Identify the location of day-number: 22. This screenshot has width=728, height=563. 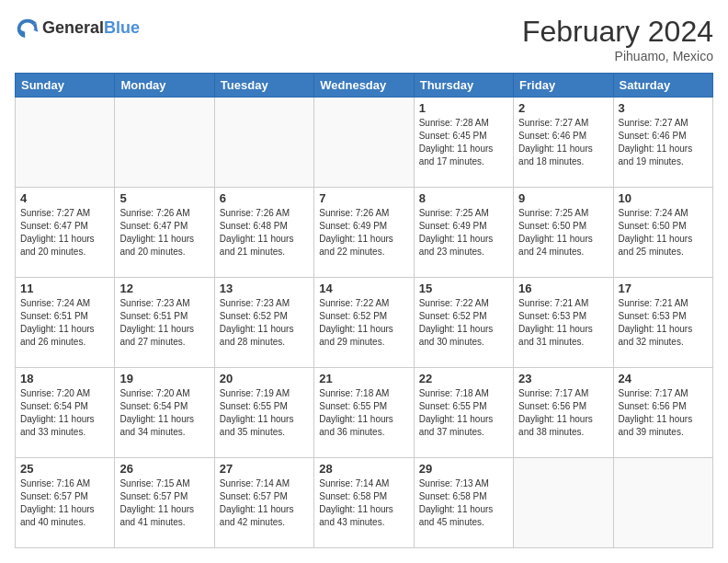
(463, 379).